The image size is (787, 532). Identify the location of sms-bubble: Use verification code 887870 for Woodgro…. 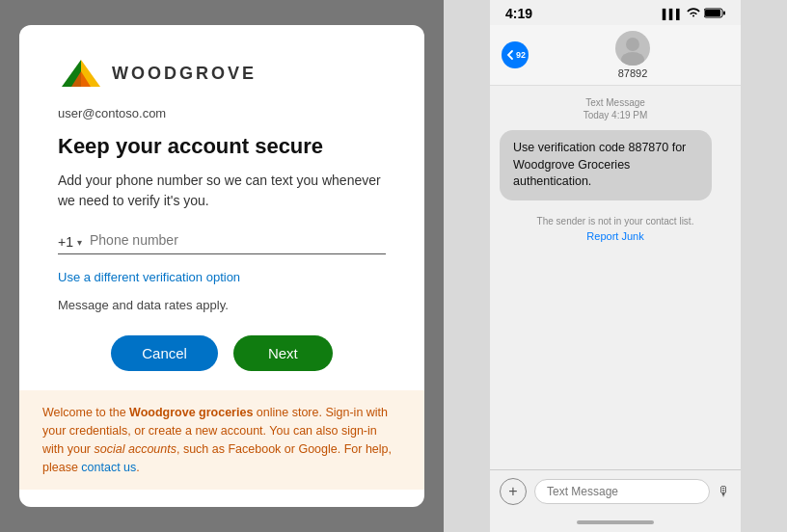
(606, 166).